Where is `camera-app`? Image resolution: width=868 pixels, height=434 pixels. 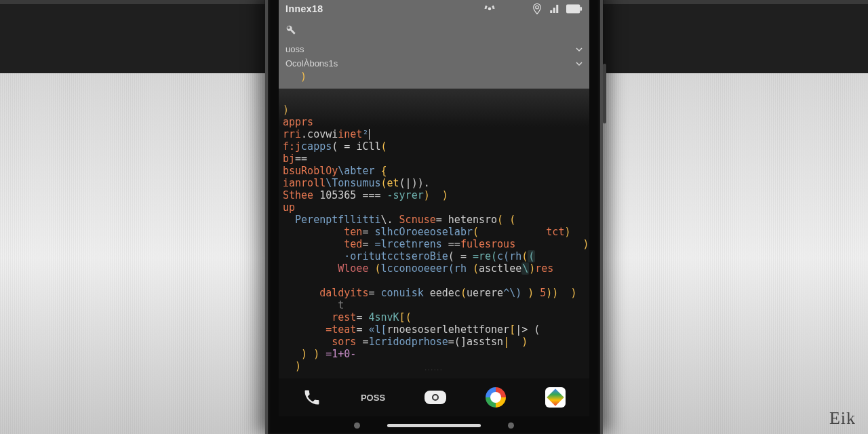 camera-app is located at coordinates (435, 397).